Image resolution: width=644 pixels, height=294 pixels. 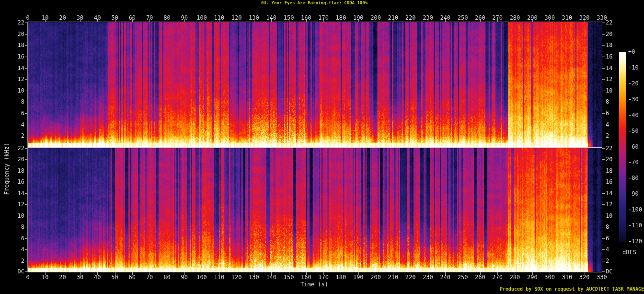 I want to click on time-tick-label-bottom: 30, so click(x=80, y=277).